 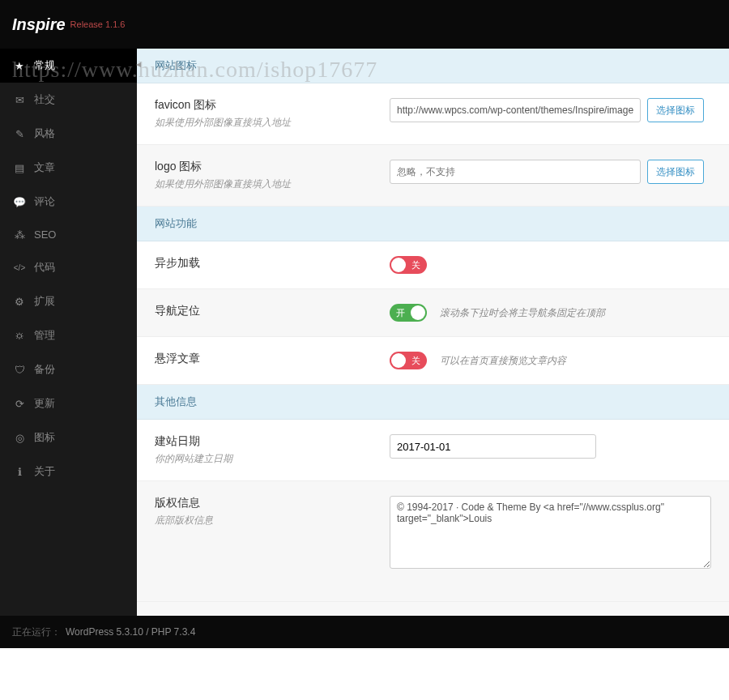 What do you see at coordinates (272, 123) in the screenshot?
I see `favicon-hint: 如果使用外部图像直接填入地址` at bounding box center [272, 123].